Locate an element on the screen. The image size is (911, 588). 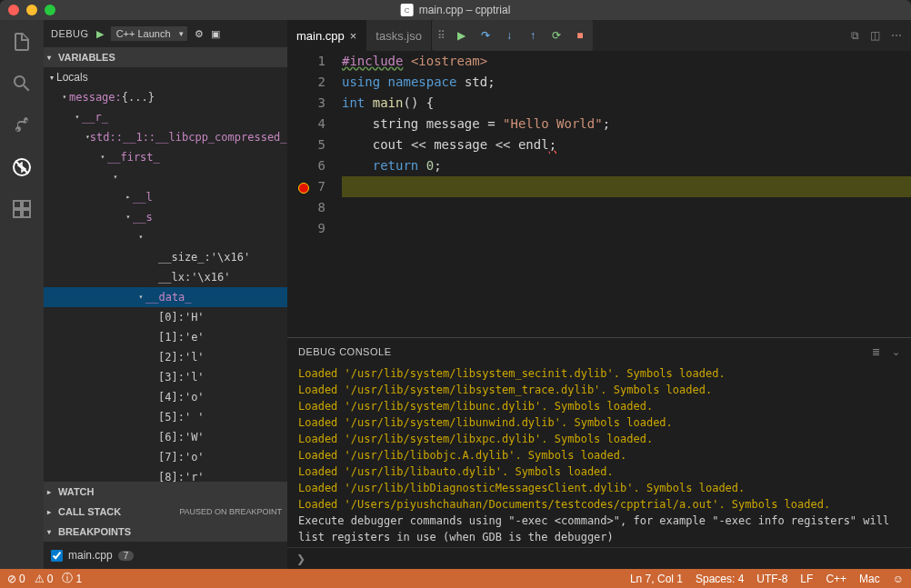
titlebar: C main.cpp – cpptrial is located at coordinates (456, 10).